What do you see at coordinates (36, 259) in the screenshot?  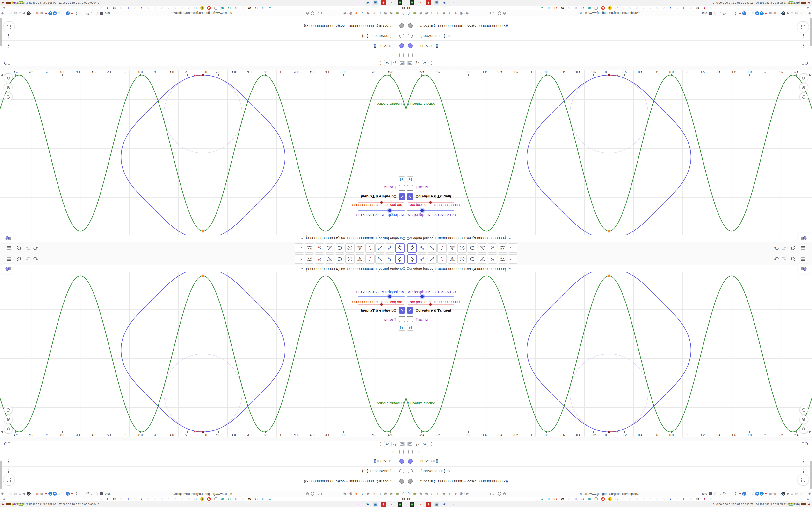 I see `undo-button: ↶` at bounding box center [36, 259].